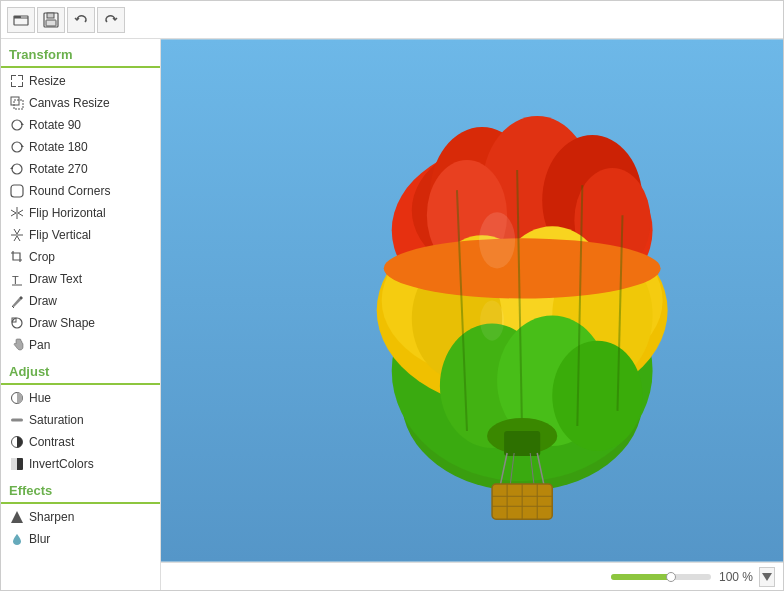  I want to click on sidebar-item-pan: Pan, so click(80, 345).